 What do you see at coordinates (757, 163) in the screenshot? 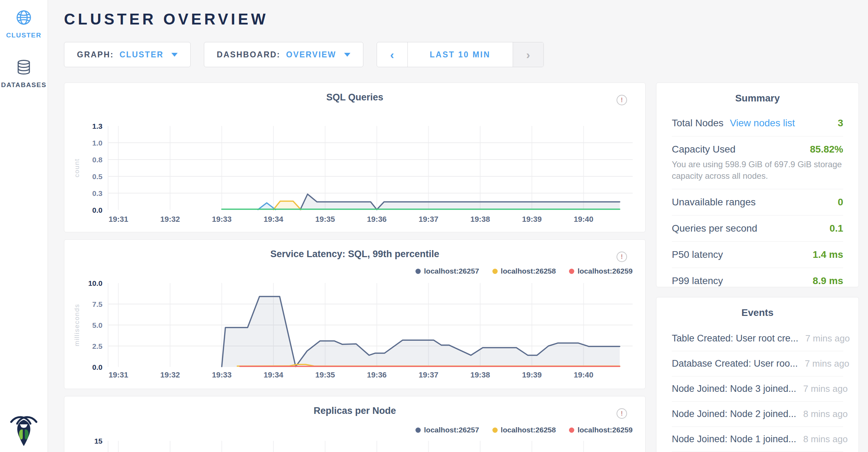
I see `summary-row: Capacity Used85.82%You are using 598.9 G…` at bounding box center [757, 163].